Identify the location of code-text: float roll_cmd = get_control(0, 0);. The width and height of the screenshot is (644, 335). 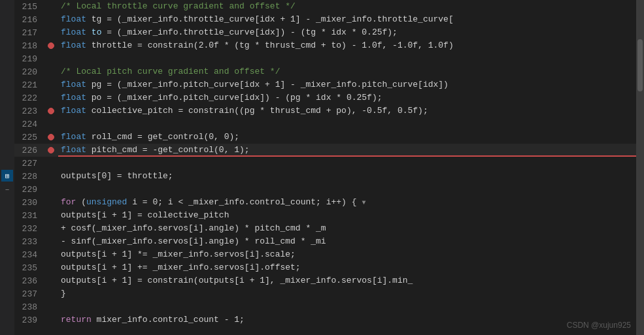
(347, 137).